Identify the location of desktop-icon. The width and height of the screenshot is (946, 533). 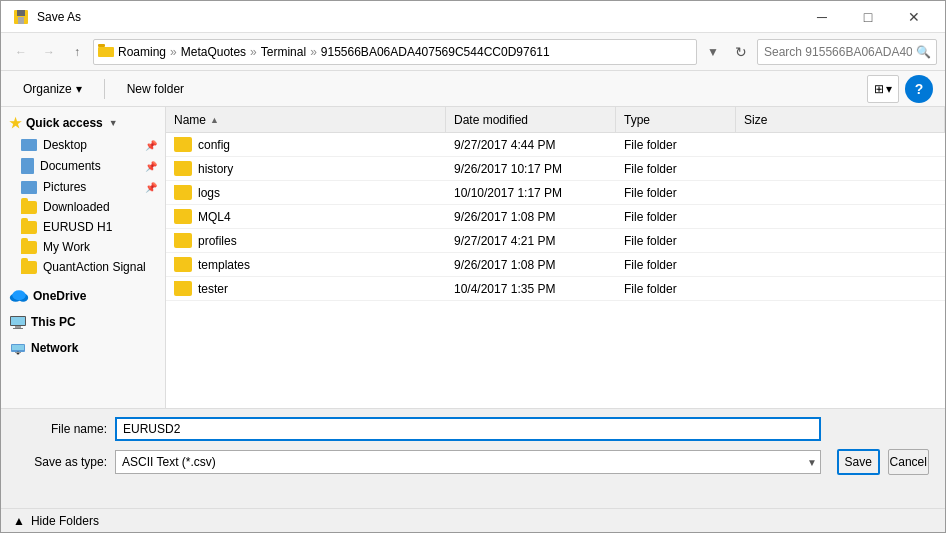
(29, 145).